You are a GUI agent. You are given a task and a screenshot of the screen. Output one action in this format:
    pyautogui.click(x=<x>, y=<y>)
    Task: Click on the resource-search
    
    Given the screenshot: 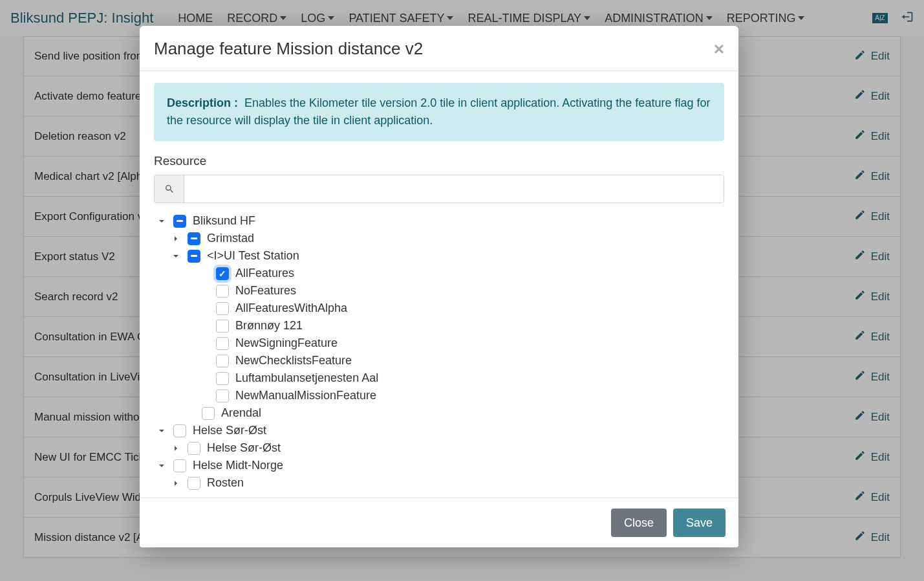 What is the action you would take?
    pyautogui.click(x=439, y=189)
    